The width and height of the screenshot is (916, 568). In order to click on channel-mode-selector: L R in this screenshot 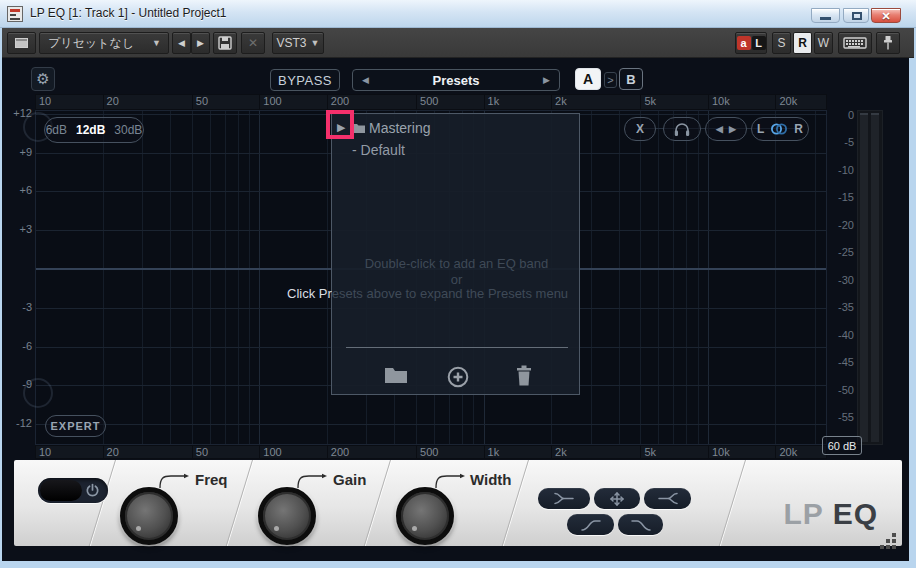, I will do `click(780, 129)`.